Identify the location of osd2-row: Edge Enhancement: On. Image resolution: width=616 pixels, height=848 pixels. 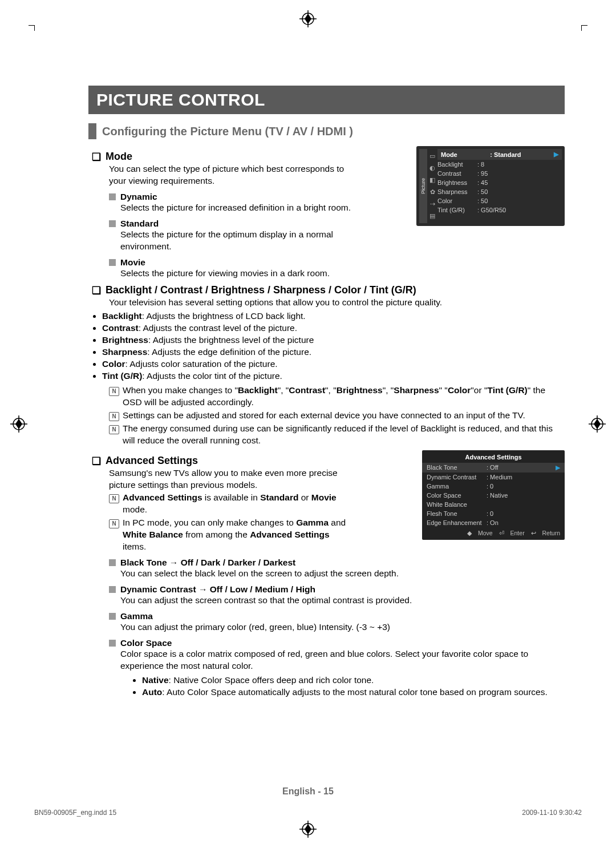
(493, 523).